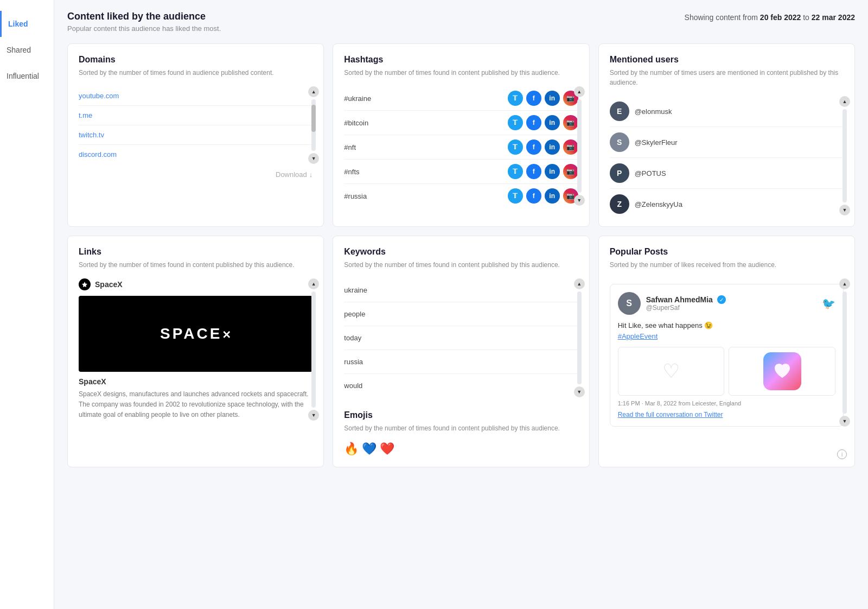 The image size is (868, 609). Describe the element at coordinates (727, 78) in the screenshot. I see `mentioned-users-subtitle: Sorted by the number of times users are …` at that location.